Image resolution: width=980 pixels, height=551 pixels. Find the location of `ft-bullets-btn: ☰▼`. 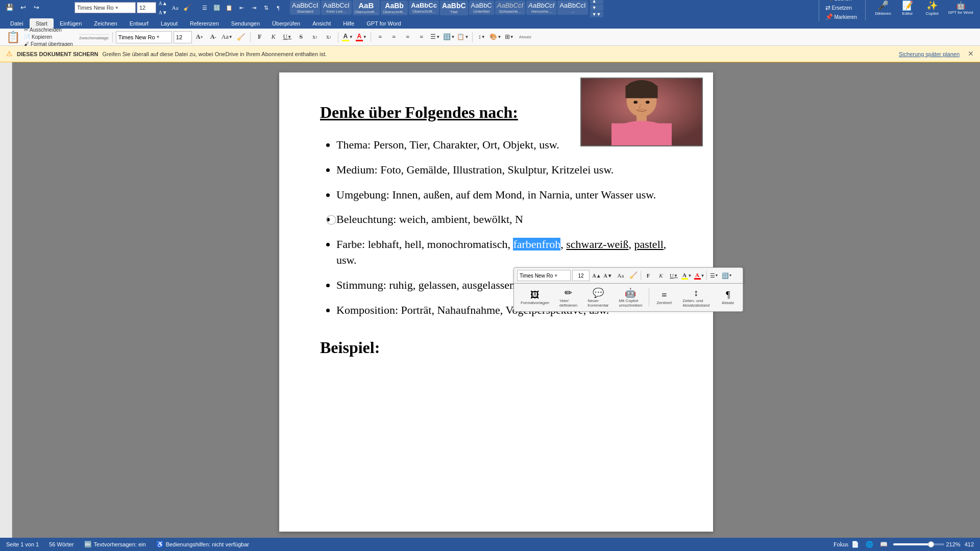

ft-bullets-btn: ☰▼ is located at coordinates (714, 276).